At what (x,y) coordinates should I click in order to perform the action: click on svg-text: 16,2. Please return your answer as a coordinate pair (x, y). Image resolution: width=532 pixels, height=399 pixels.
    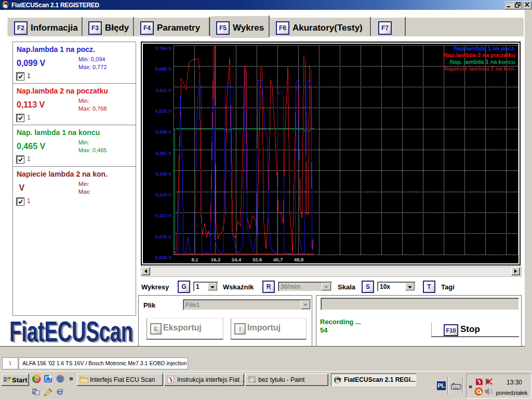
    Looking at the image, I should click on (216, 260).